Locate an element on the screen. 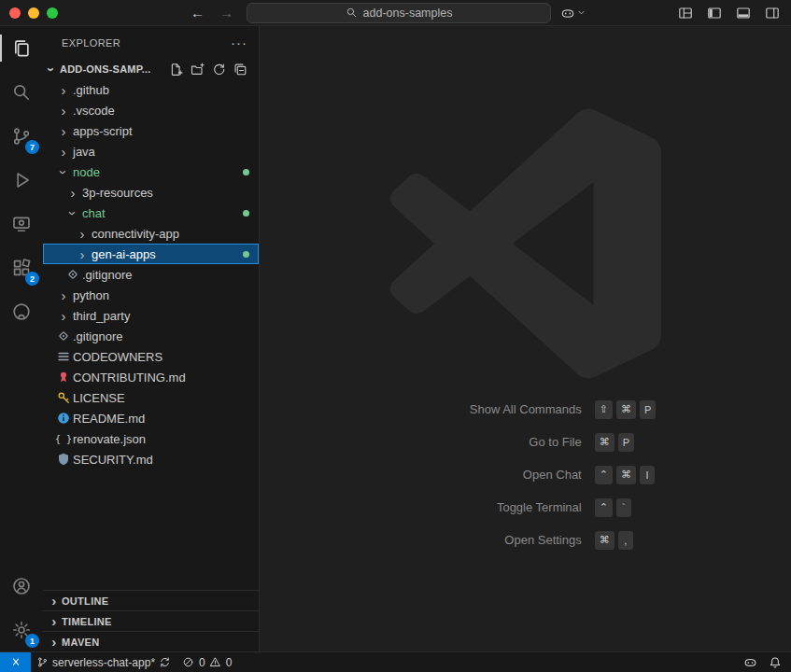  tree-item-chat: chat is located at coordinates (151, 213).